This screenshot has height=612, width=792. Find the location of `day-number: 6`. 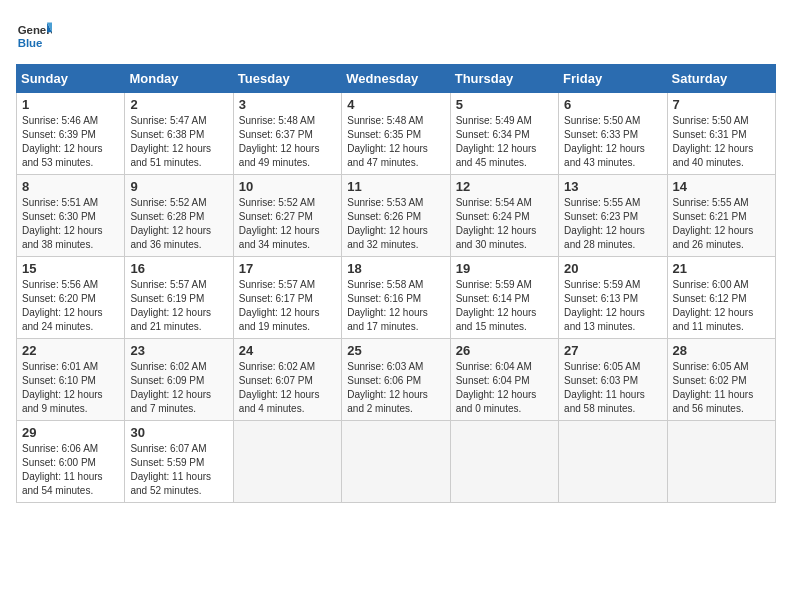

day-number: 6 is located at coordinates (612, 104).